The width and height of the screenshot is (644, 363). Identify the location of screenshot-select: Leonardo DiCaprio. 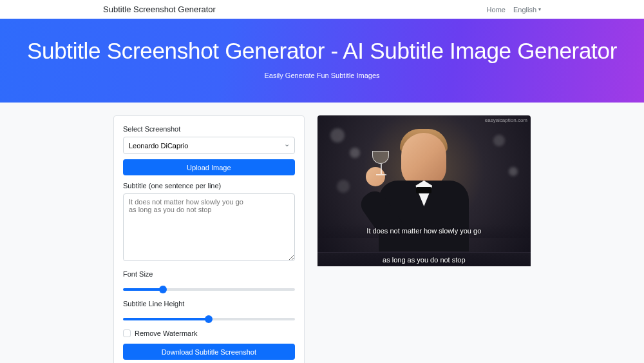
(209, 146).